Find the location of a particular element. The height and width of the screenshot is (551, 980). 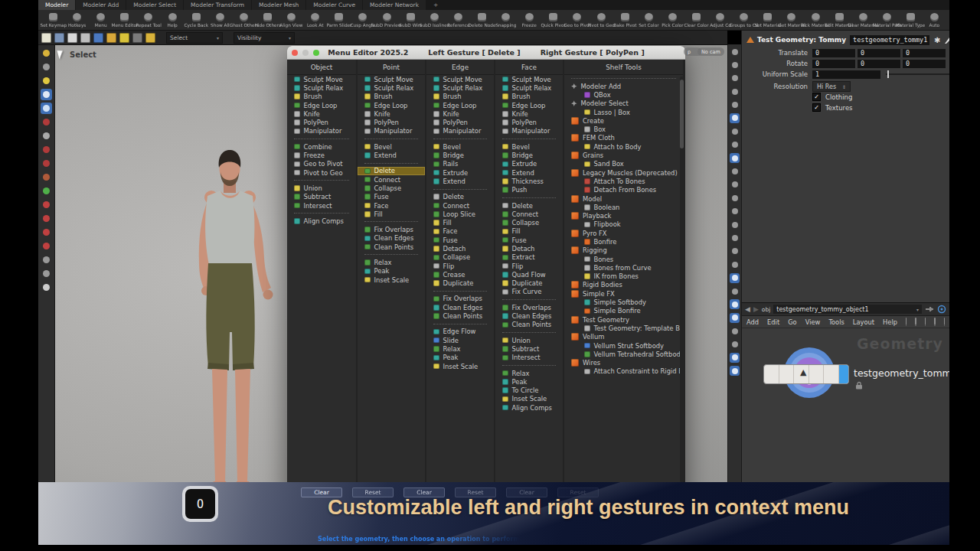

crown-icon is located at coordinates (150, 38).